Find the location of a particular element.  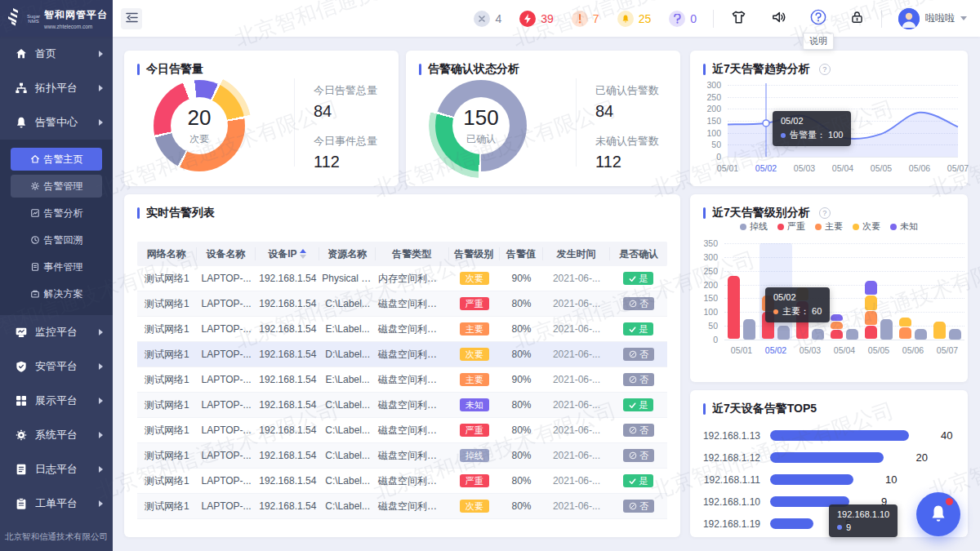

card-title: 近7天告警级别分析 is located at coordinates (761, 213).